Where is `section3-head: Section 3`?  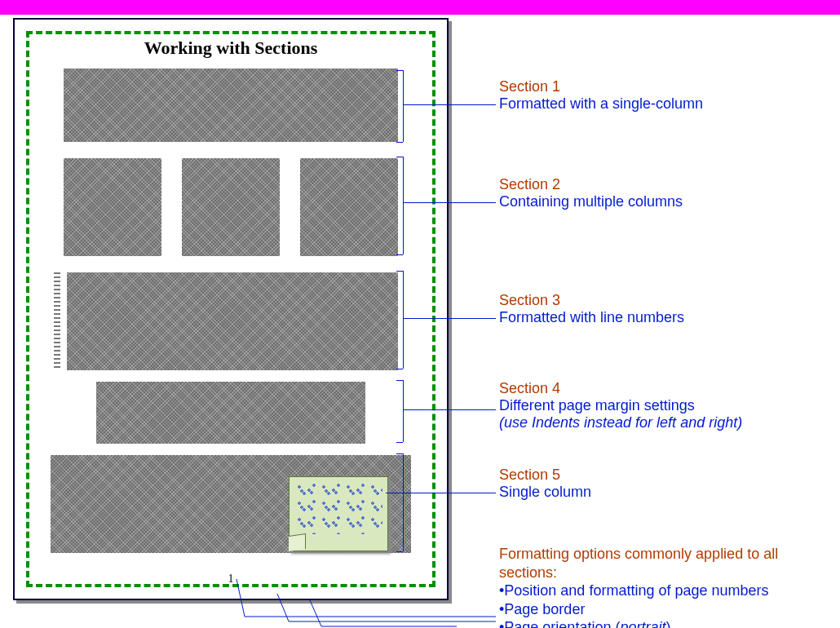 section3-head: Section 3 is located at coordinates (592, 300).